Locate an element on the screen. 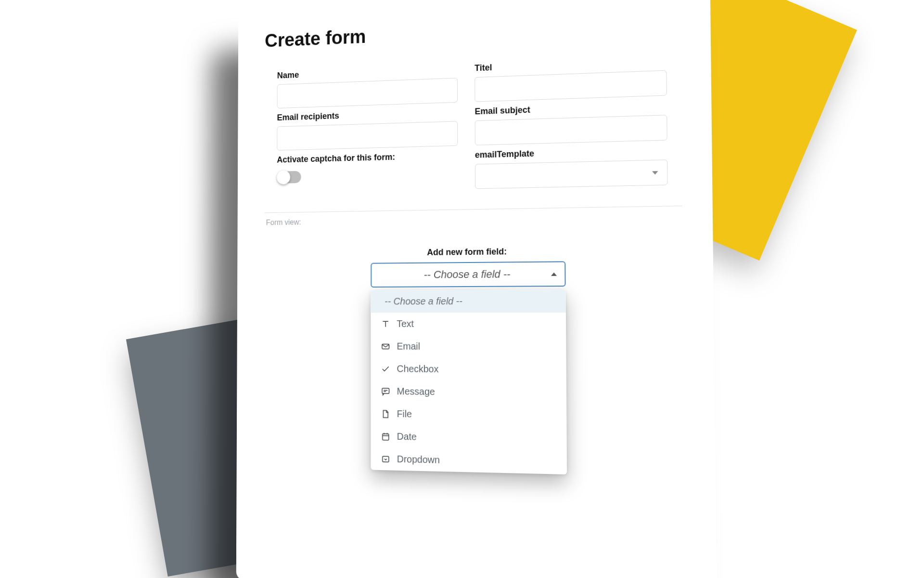 This screenshot has width=924, height=578. file-icon is located at coordinates (386, 414).